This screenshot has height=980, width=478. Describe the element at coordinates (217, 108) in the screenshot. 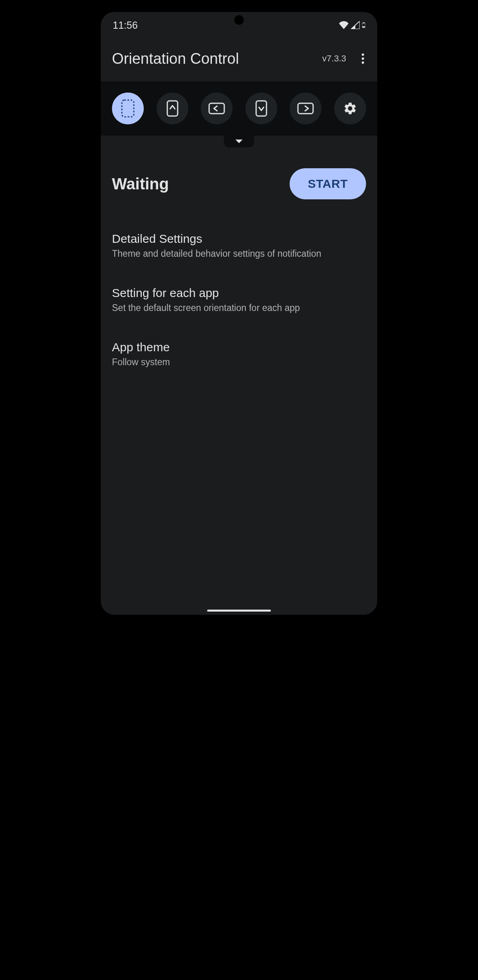

I see `orientation-landscape-left-button` at that location.